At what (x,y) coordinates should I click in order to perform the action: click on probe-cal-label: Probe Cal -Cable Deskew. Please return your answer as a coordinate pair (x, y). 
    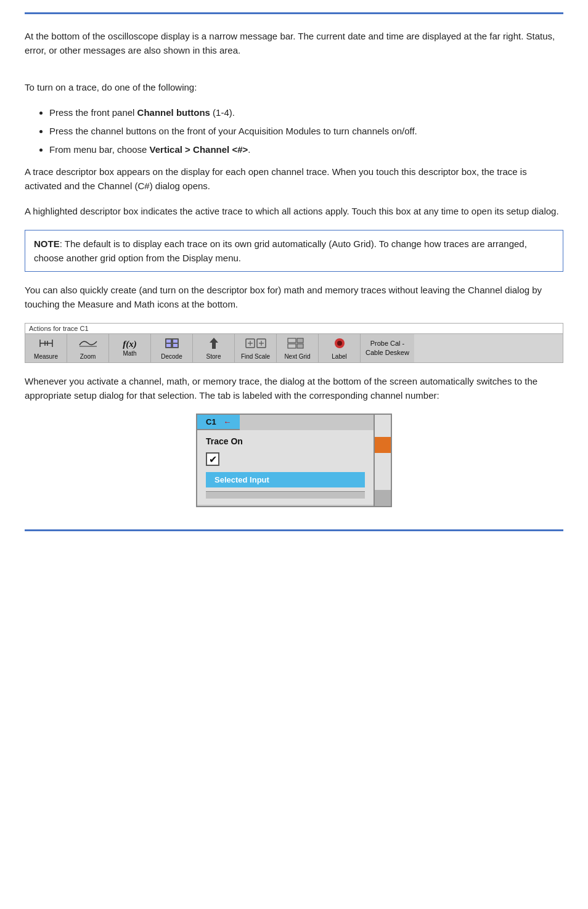
    Looking at the image, I should click on (387, 348).